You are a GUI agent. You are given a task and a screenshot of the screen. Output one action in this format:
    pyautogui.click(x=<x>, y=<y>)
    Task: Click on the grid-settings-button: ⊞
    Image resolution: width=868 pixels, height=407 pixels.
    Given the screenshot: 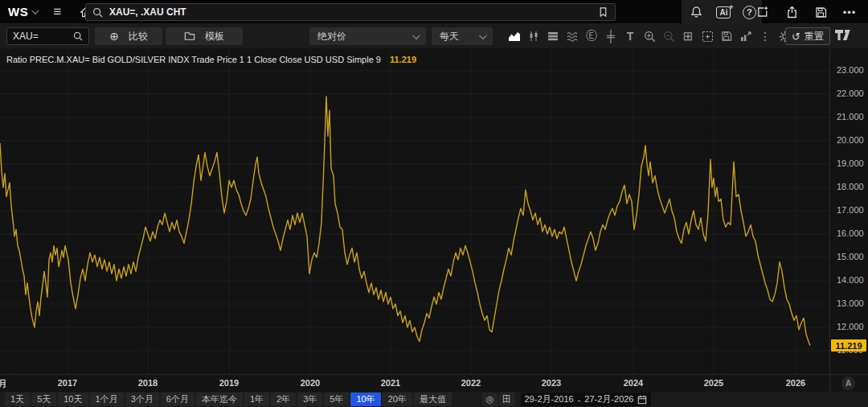 What is the action you would take?
    pyautogui.click(x=688, y=36)
    